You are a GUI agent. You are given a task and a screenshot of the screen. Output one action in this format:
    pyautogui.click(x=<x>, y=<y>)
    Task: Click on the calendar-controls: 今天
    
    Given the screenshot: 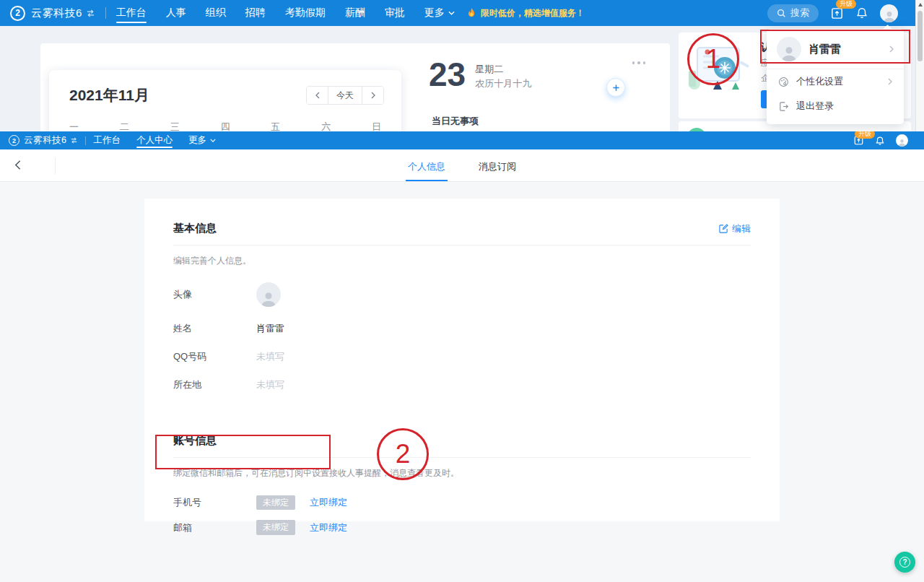 What is the action you would take?
    pyautogui.click(x=345, y=95)
    